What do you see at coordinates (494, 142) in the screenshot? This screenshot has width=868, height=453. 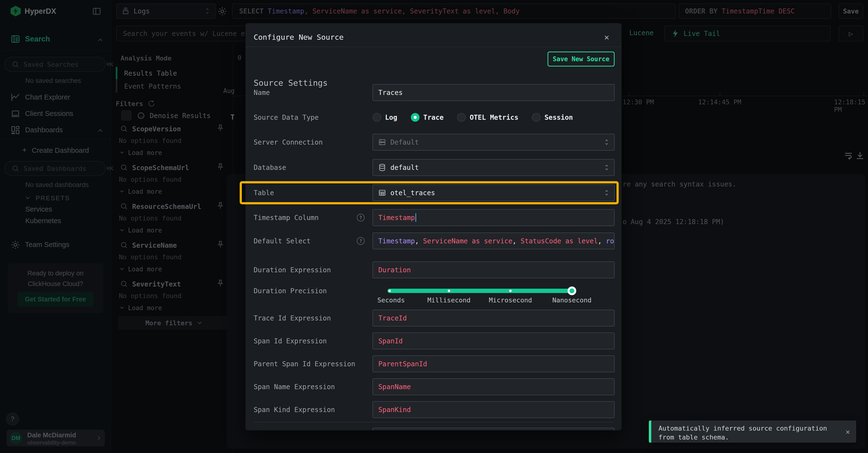 I see `server-connection-select: Default` at bounding box center [494, 142].